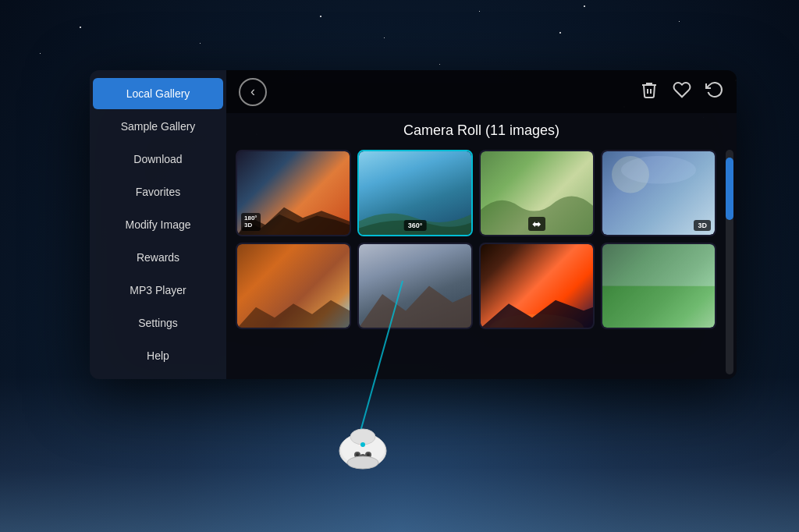  I want to click on sidebar: Local Gallery Sample Gallery Download Fa…, so click(158, 225).